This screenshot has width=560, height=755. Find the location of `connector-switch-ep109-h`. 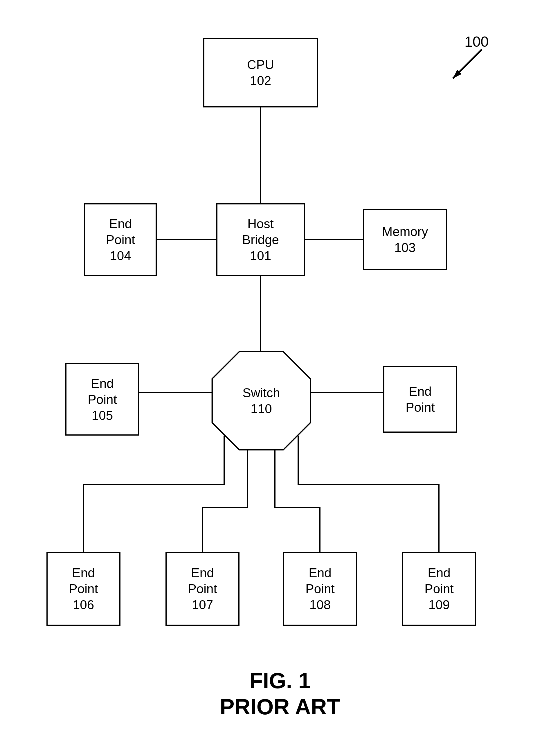

connector-switch-ep109-h is located at coordinates (369, 484).